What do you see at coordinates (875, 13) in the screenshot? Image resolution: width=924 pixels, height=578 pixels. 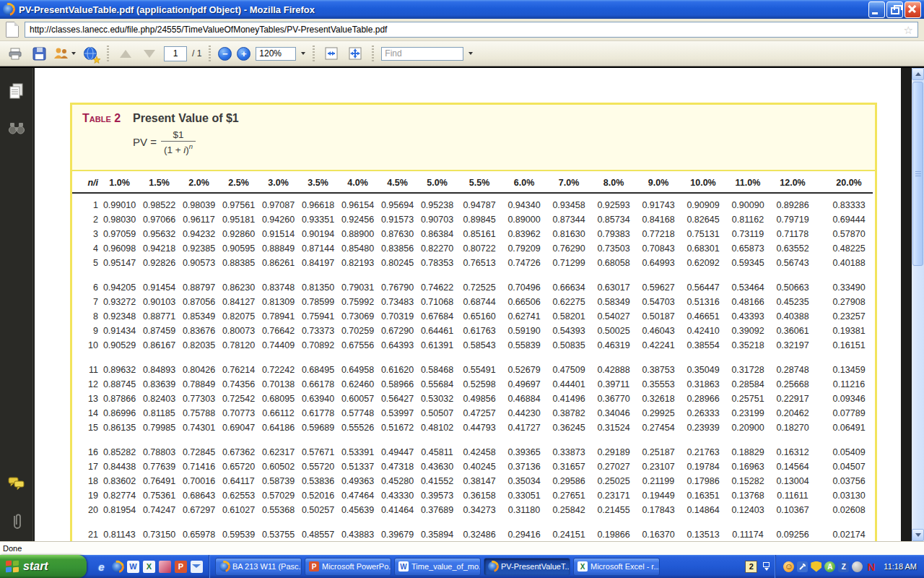 I see `minimize-icon` at bounding box center [875, 13].